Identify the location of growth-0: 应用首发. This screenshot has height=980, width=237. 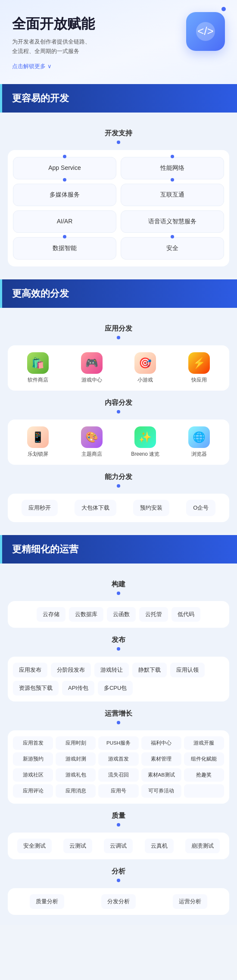
(33, 743).